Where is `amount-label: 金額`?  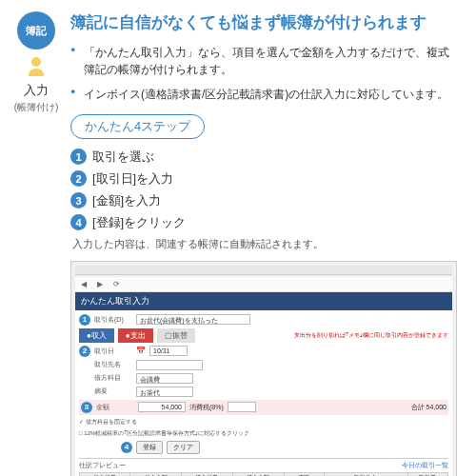
amount-label: 金額 is located at coordinates (115, 407).